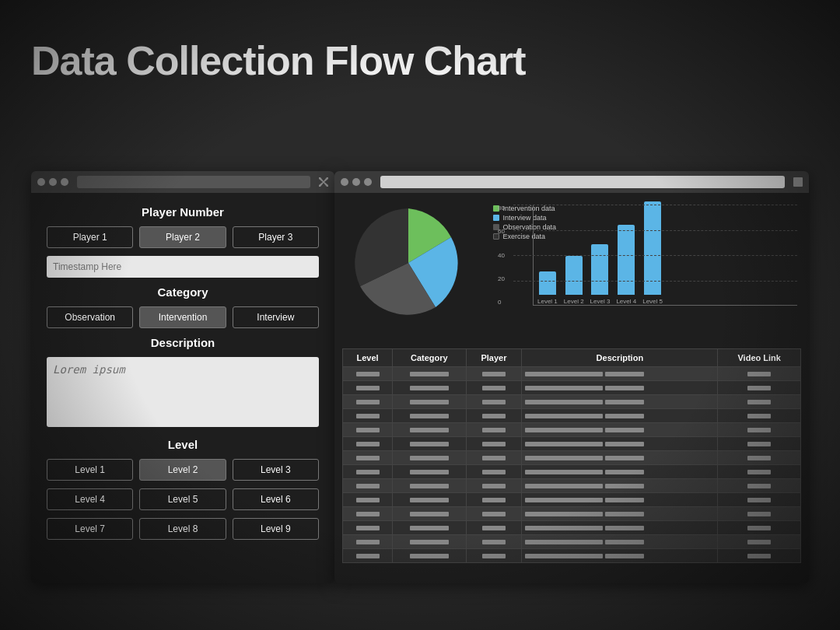 Image resolution: width=840 pixels, height=630 pixels. I want to click on url-bar, so click(194, 182).